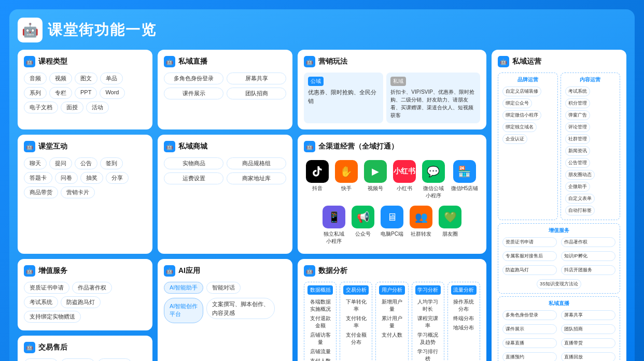  Describe the element at coordinates (320, 339) in the screenshot. I see `sum-item3: 店铺访客量` at that location.